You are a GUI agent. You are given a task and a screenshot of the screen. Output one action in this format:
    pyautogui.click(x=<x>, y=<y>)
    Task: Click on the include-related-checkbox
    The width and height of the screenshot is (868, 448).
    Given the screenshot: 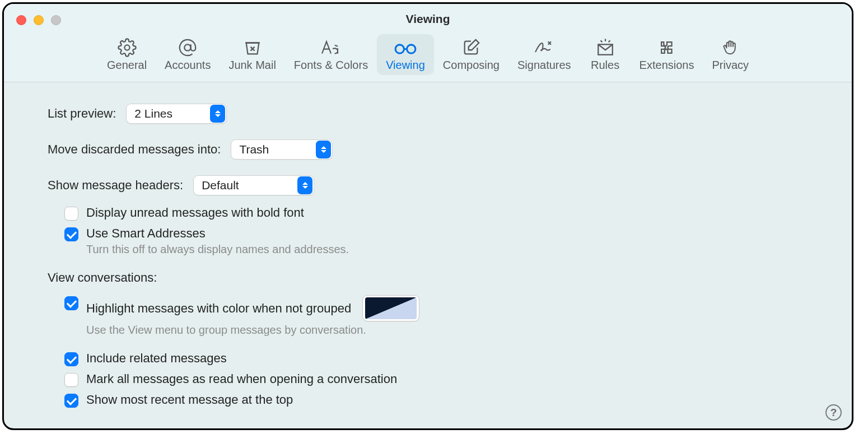 What is the action you would take?
    pyautogui.click(x=72, y=360)
    